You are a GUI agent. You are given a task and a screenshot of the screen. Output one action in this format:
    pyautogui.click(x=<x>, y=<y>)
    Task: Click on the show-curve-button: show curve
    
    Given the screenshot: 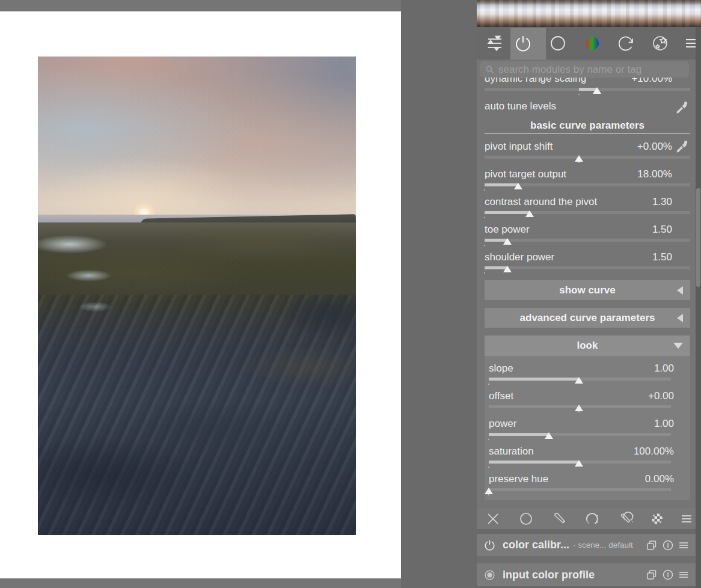 What is the action you would take?
    pyautogui.click(x=587, y=290)
    